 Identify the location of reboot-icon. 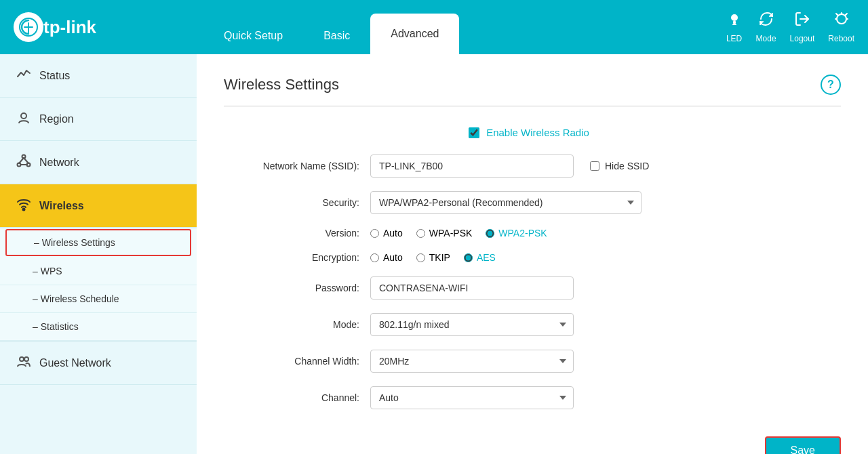
(842, 21).